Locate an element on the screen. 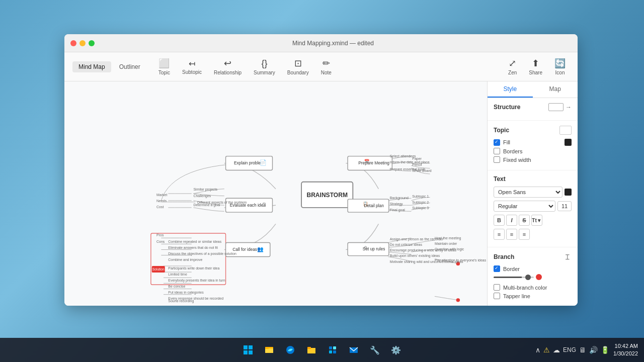  tool-share-label: Share is located at coordinates (535, 72).